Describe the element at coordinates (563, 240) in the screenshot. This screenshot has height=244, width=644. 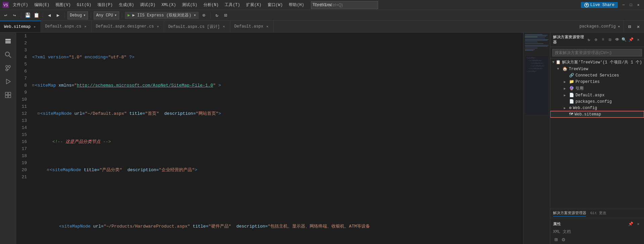
I see `prop-filter-button: ⚙` at that location.